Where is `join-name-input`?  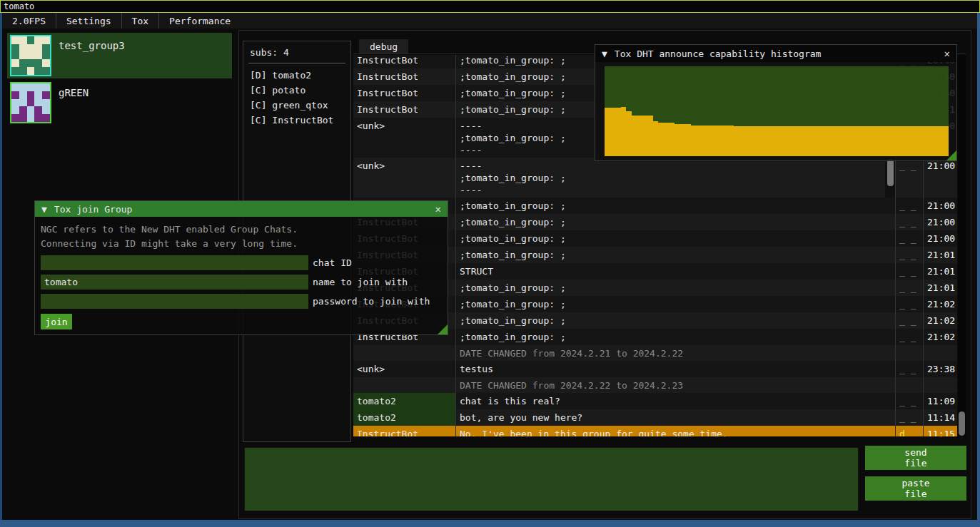 join-name-input is located at coordinates (174, 282).